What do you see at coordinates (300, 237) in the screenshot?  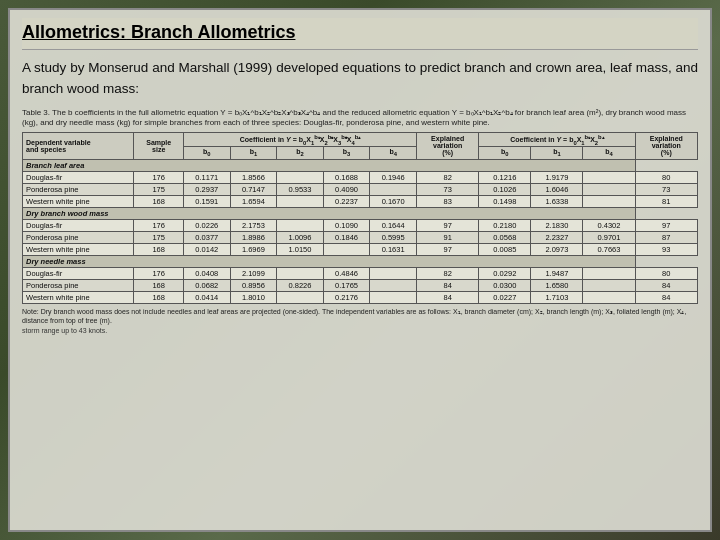 I see `data-cell: 1.0096` at bounding box center [300, 237].